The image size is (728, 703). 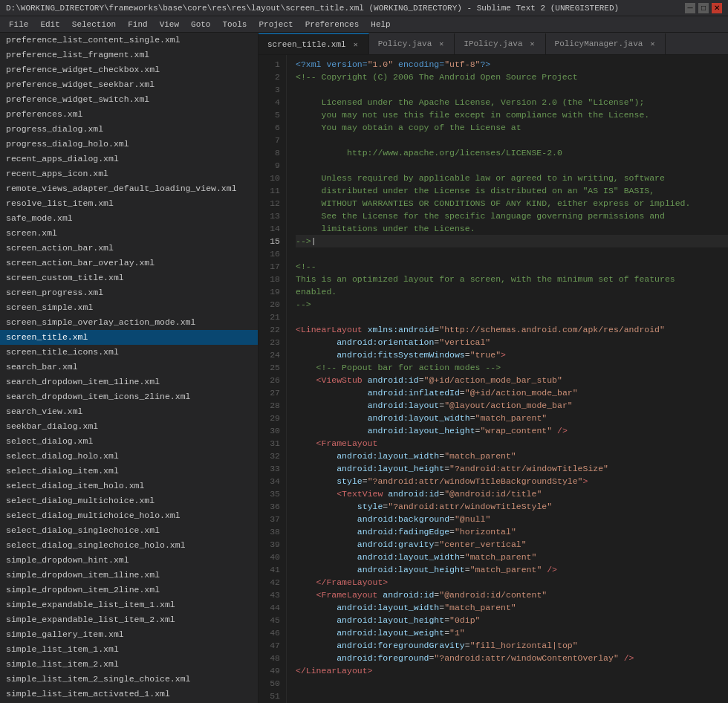 I want to click on line-number: 46, so click(x=270, y=633).